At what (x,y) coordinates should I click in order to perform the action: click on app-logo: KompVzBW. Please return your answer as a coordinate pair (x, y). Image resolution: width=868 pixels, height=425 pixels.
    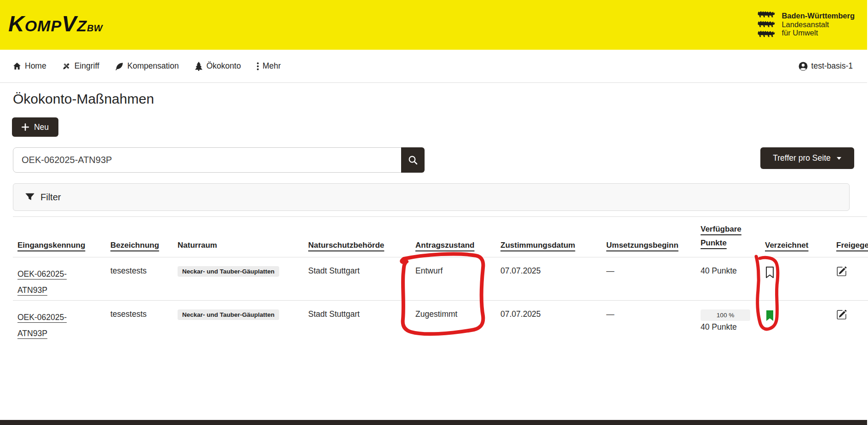
    Looking at the image, I should click on (55, 24).